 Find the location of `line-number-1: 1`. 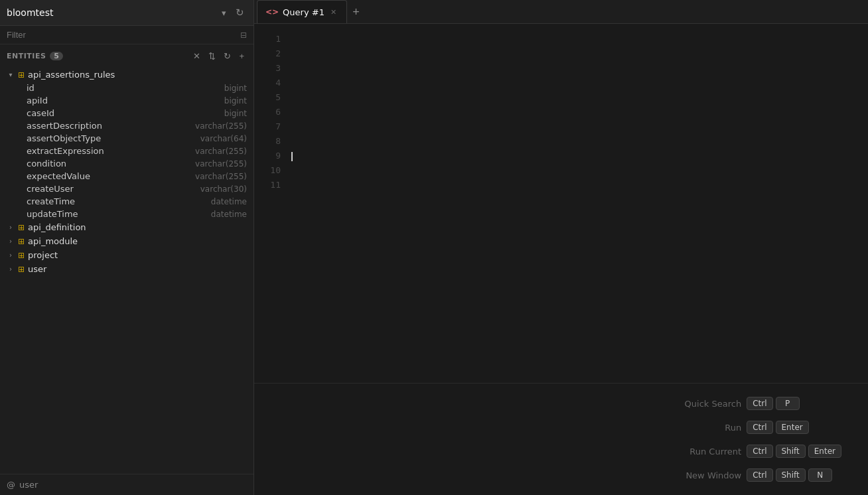

line-number-1: 1 is located at coordinates (270, 39).